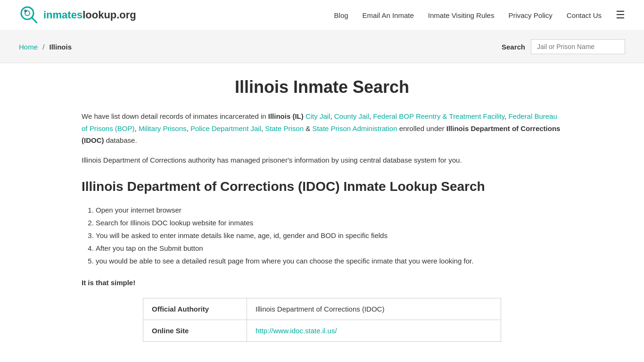 The image size is (644, 362). I want to click on main-nav: Blog Email An Inmate Inmate Visiting Rul…, so click(480, 15).